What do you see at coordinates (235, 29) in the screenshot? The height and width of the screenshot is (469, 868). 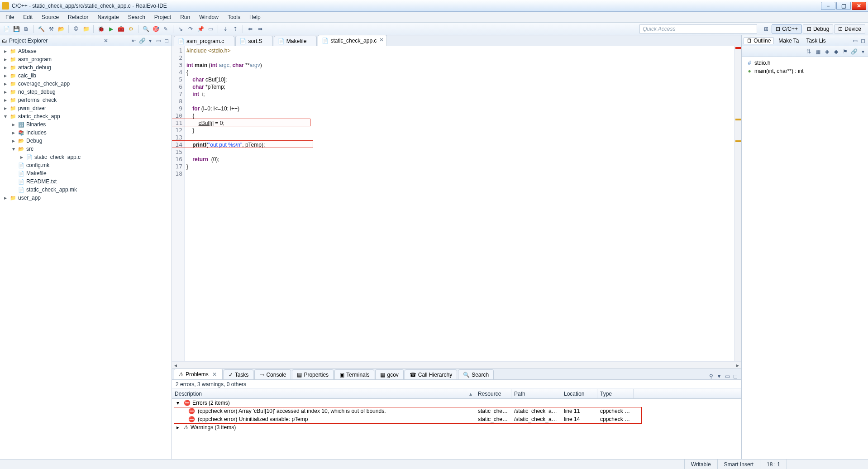 I see `prev-annotation-icon: ⇡` at bounding box center [235, 29].